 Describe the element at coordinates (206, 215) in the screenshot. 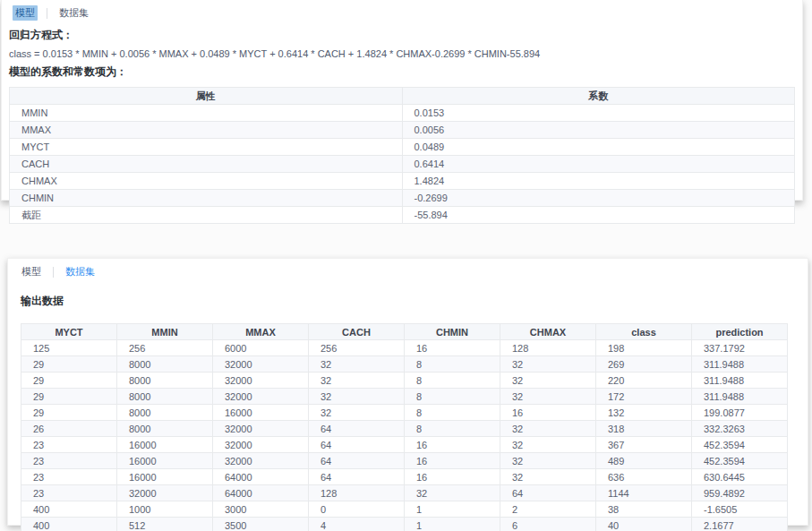

I see `table-cell: 截距` at that location.